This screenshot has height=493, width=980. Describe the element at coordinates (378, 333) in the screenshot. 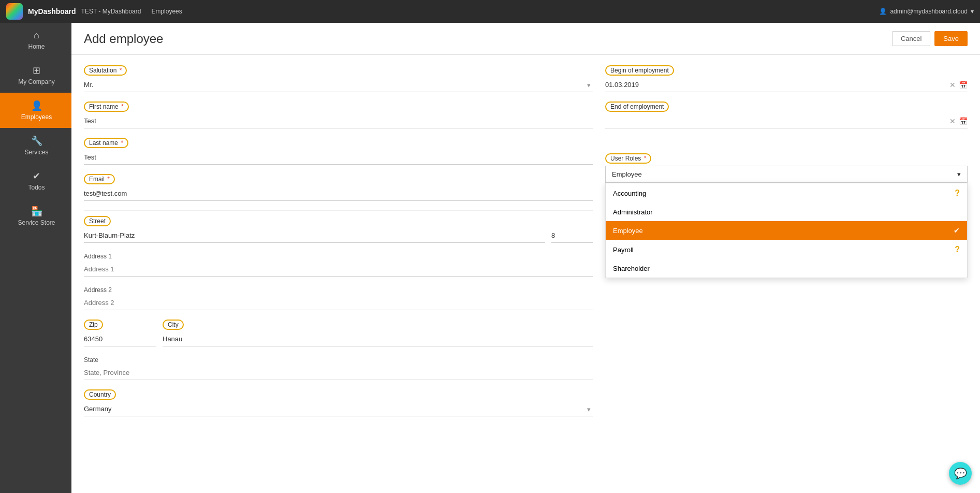

I see `city-col: City` at that location.